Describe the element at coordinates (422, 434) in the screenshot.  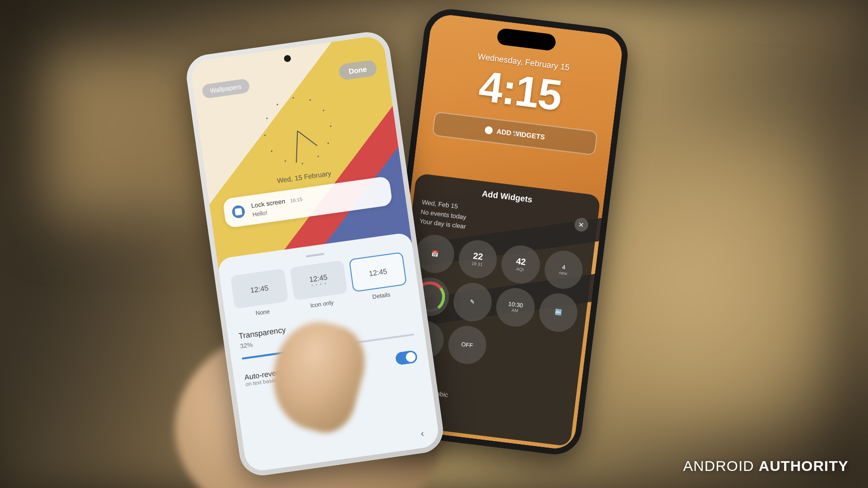
I see `back-button: ‹` at that location.